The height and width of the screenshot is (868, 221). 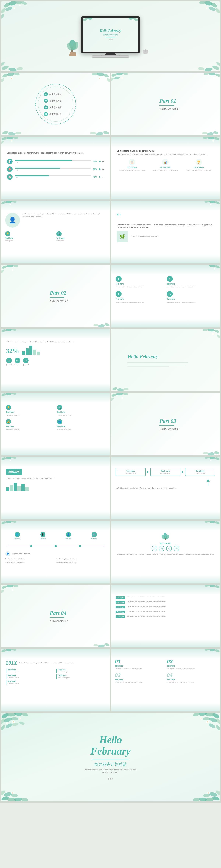 What do you see at coordinates (96, 84) in the screenshot?
I see `agenda-leaves-tr` at bounding box center [96, 84].